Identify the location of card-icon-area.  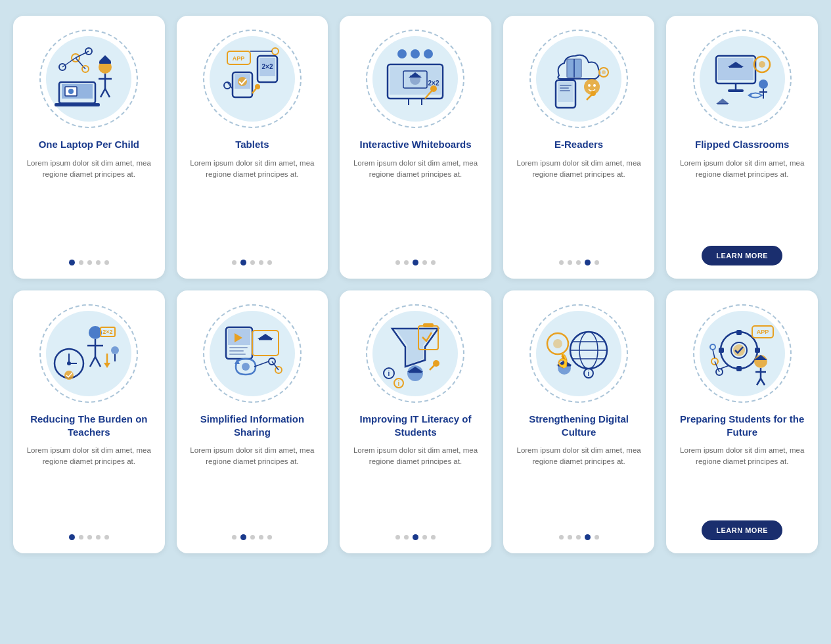
(742, 79).